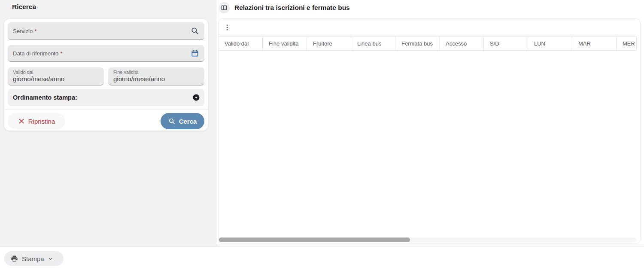  Describe the element at coordinates (594, 44) in the screenshot. I see `column-header-mar: MAR` at that location.